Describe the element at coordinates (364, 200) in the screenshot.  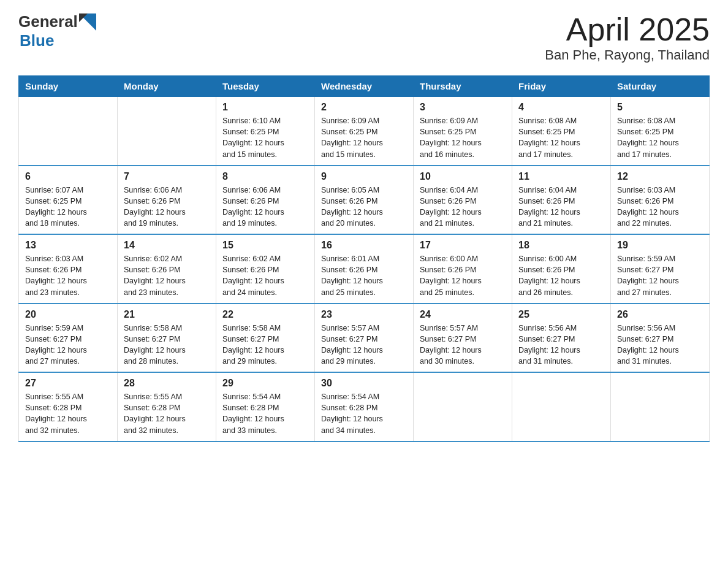
I see `calendar-cell: 9Sunrise: 6:05 AM Sunset: 6:26 PM Daylig…` at that location.